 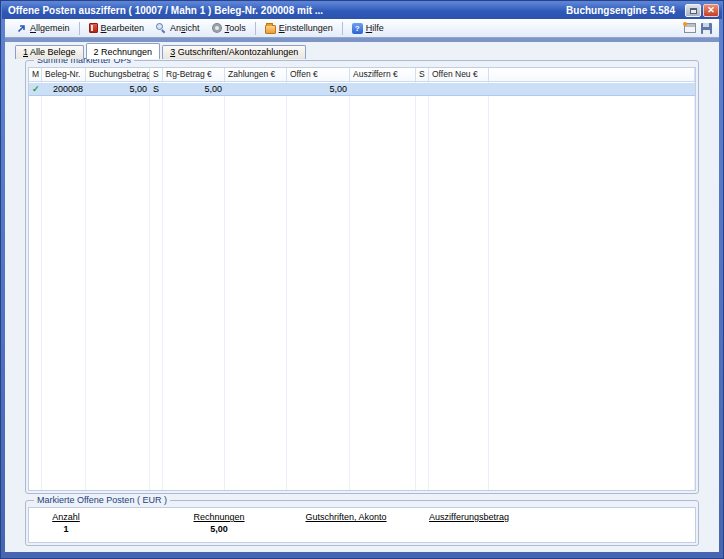 What do you see at coordinates (64, 89) in the screenshot?
I see `cell-beleg-nr: 200008` at bounding box center [64, 89].